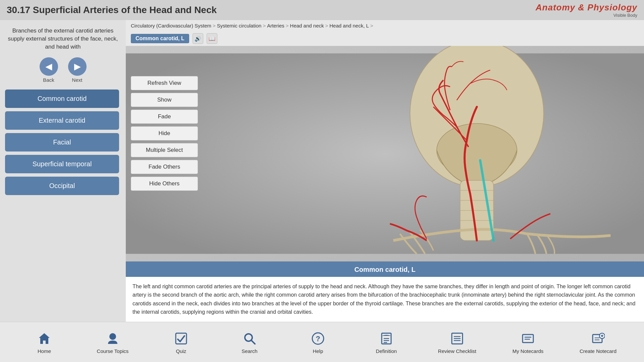 The height and width of the screenshot is (362, 644). Describe the element at coordinates (49, 66) in the screenshot. I see `back-icon: ◀` at that location.